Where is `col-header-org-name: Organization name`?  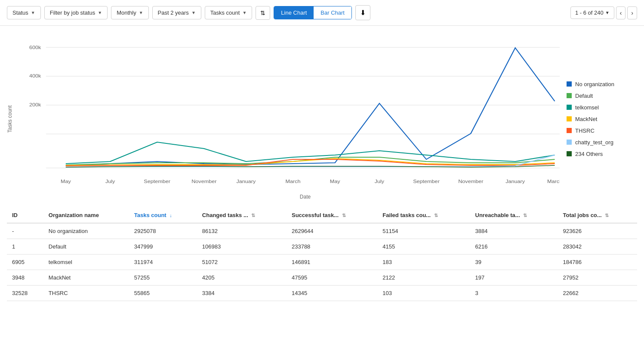
col-header-org-name: Organization name is located at coordinates (86, 215).